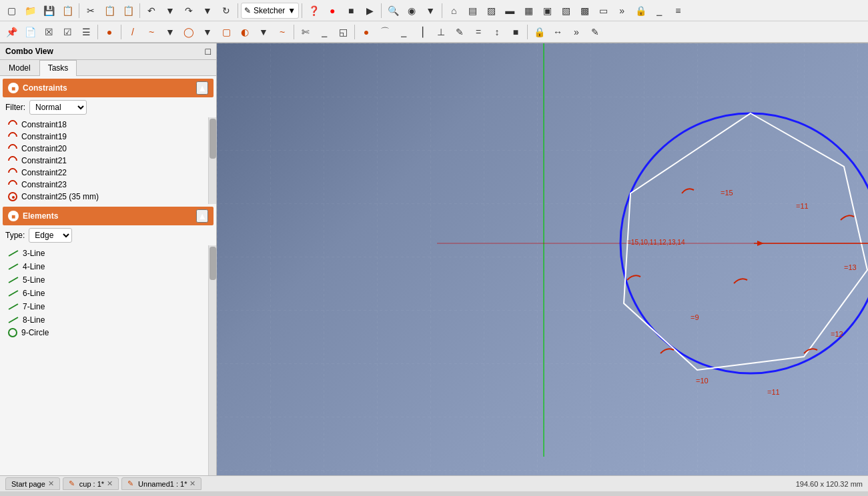 The height and width of the screenshot is (496, 868). Describe the element at coordinates (622, 11) in the screenshot. I see `more-tools: »` at that location.